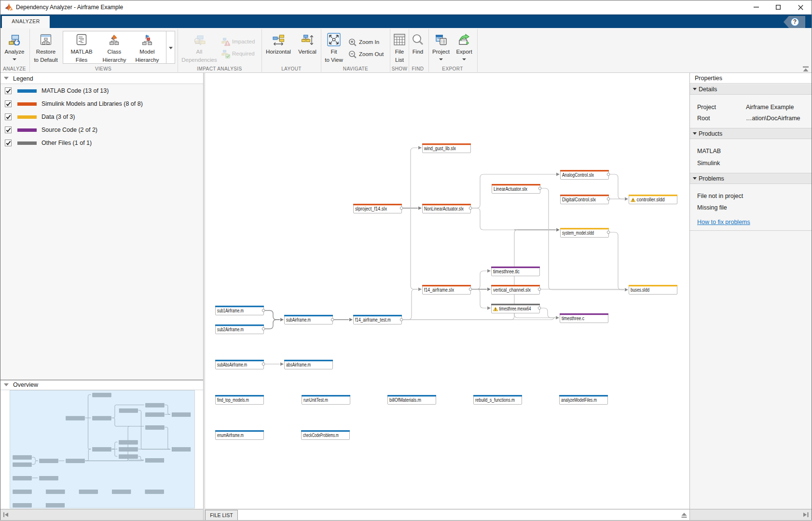 This screenshot has width=812, height=521. What do you see at coordinates (444, 209) in the screenshot?
I see `svg-text: NonLinearActuator.slx` at bounding box center [444, 209].